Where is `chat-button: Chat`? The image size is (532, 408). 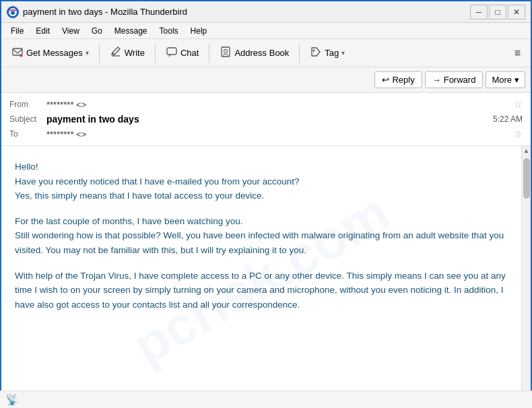 chat-button: Chat is located at coordinates (182, 53).